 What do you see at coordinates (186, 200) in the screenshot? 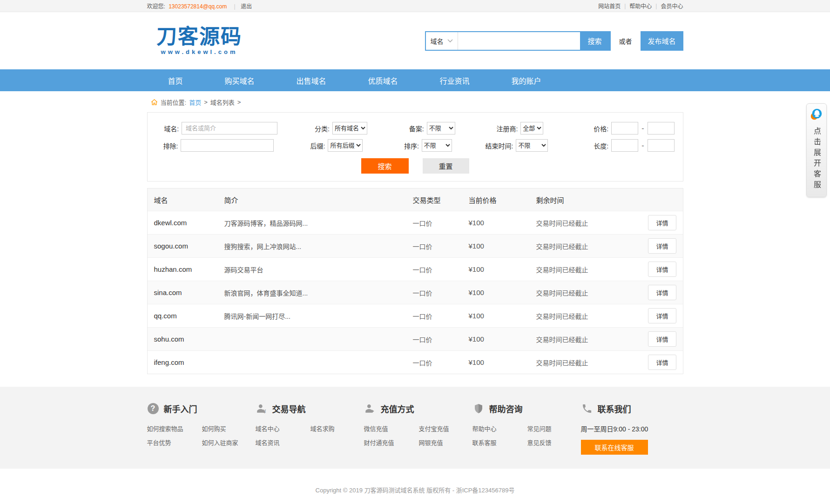
I see `col-header-domain: 域名` at bounding box center [186, 200].